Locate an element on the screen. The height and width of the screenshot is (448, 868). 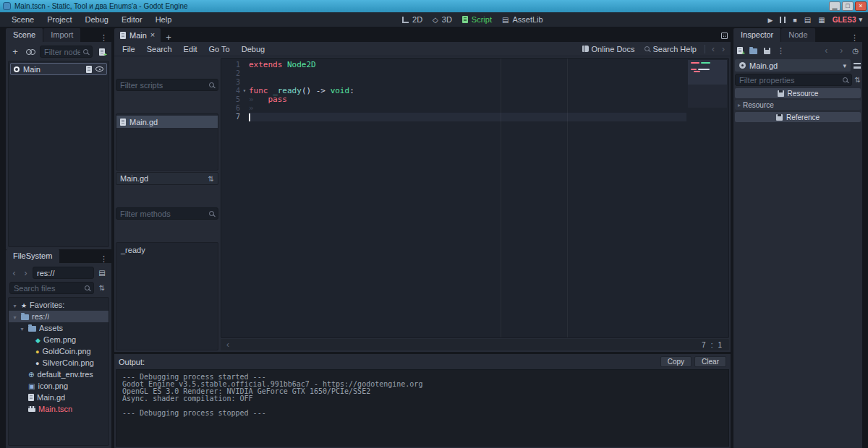
edited-object-bar: Main.gd is located at coordinates (793, 65).